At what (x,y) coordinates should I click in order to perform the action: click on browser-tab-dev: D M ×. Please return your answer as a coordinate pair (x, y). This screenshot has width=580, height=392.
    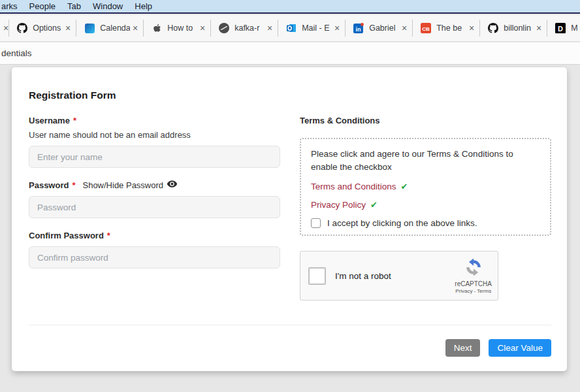
    Looking at the image, I should click on (563, 28).